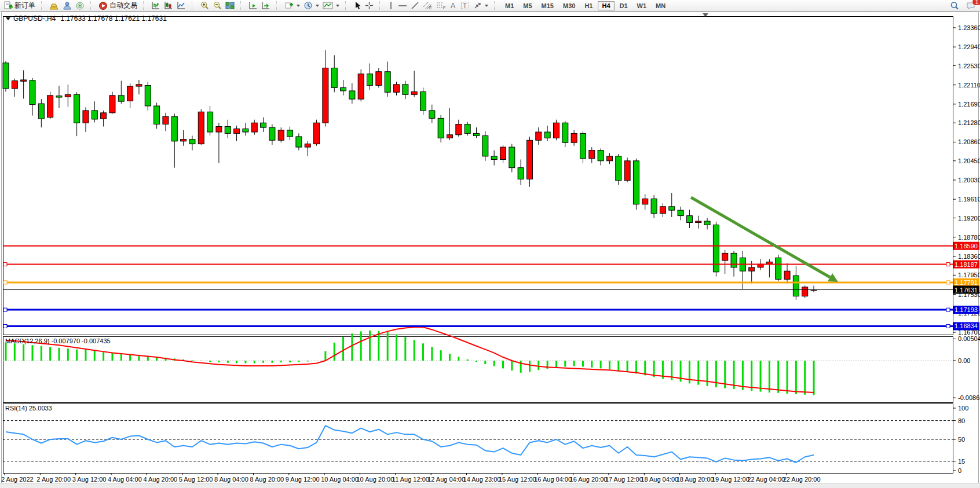 The height and width of the screenshot is (488, 980). What do you see at coordinates (510, 6) in the screenshot?
I see `timeframe-m1: M1` at bounding box center [510, 6].